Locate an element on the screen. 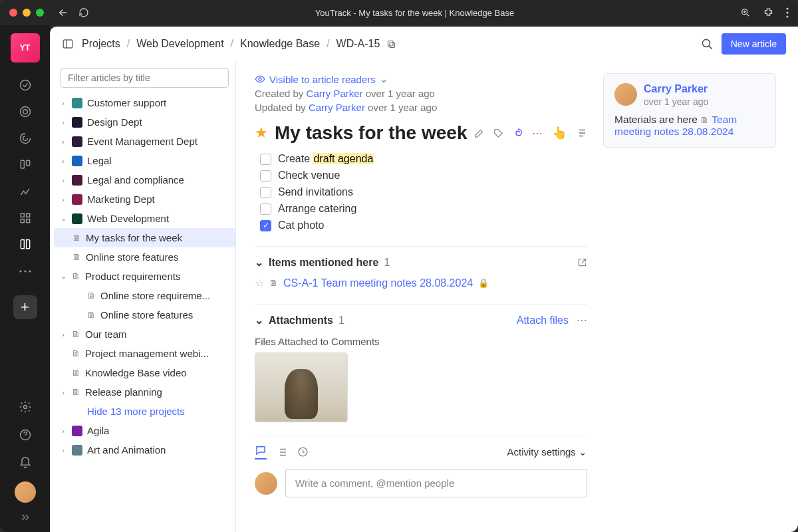 The height and width of the screenshot is (532, 798). breadcrumb-item: Knowledge Base is located at coordinates (280, 44).